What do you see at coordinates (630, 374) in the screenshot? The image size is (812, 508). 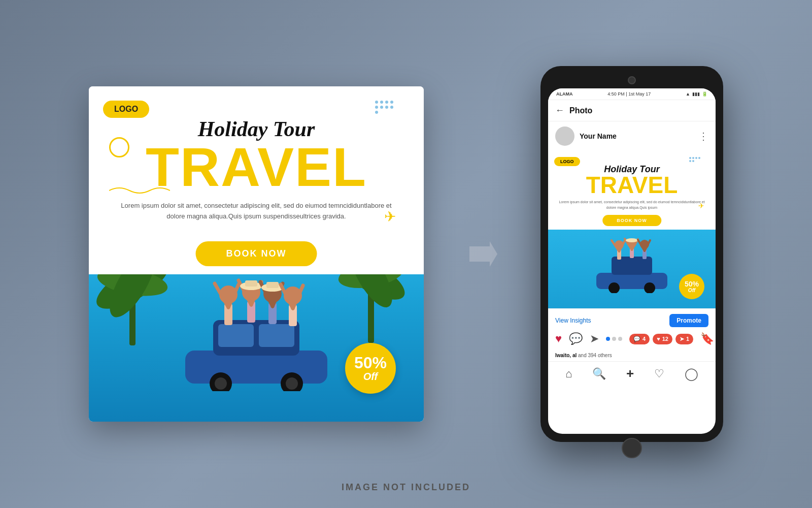 I see `nav-add-icon: +` at bounding box center [630, 374].